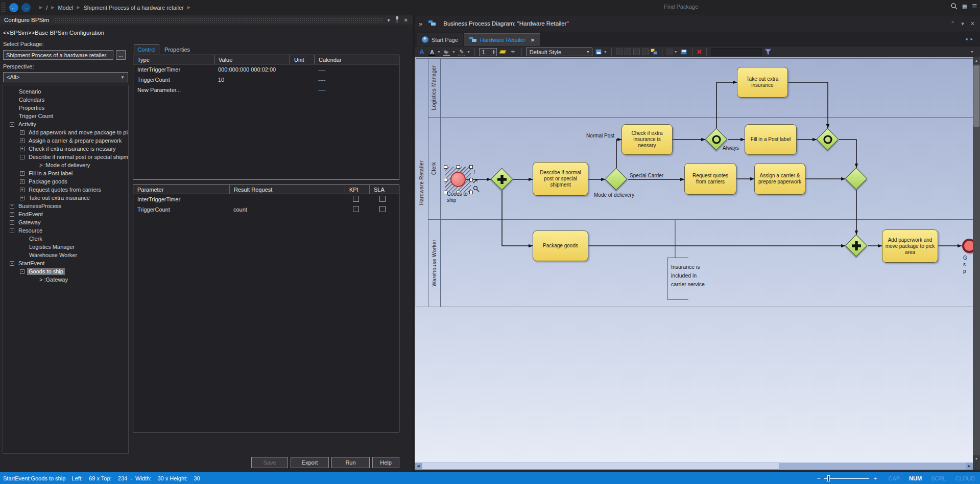  Describe the element at coordinates (963, 24) in the screenshot. I see `chevron-down-icon: ▾` at that location.